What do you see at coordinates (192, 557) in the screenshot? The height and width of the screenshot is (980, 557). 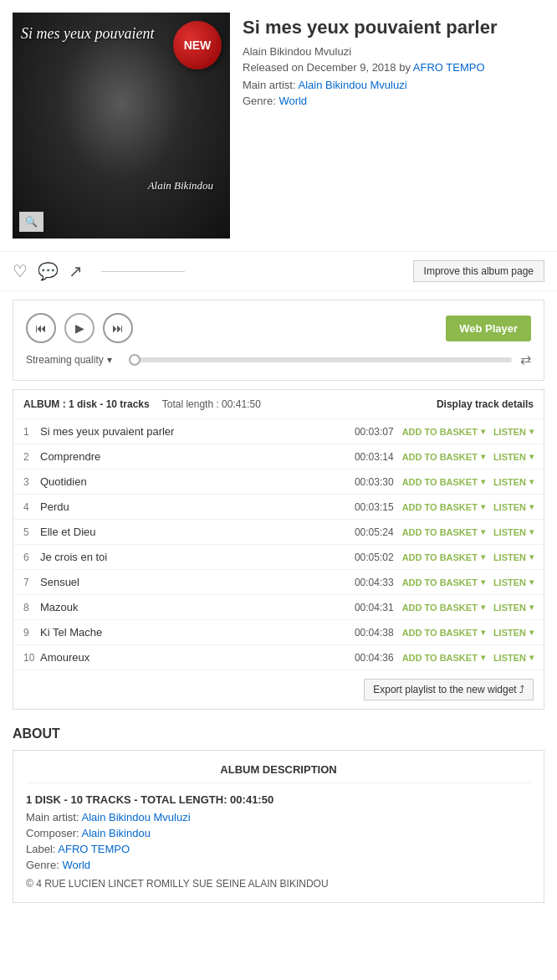 I see `track-name: Je crois en toi` at bounding box center [192, 557].